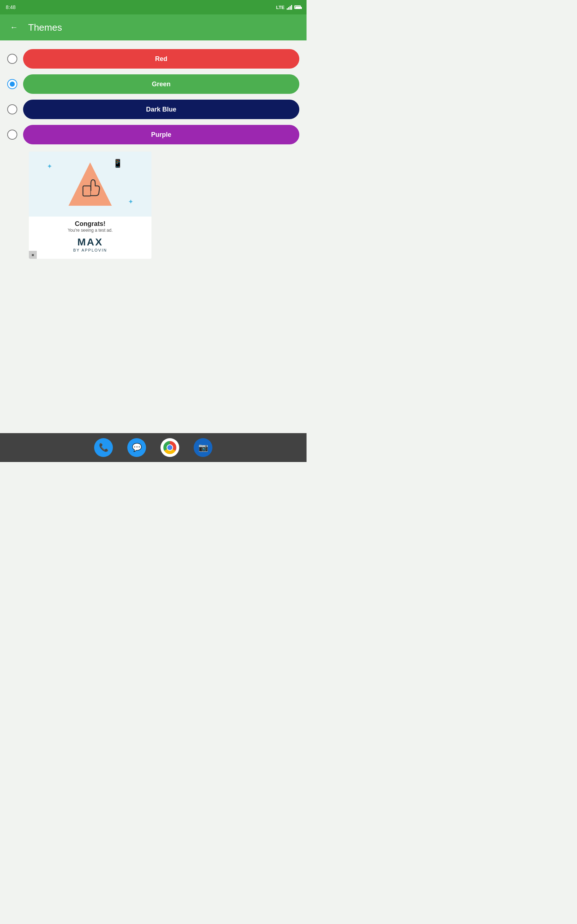 The height and width of the screenshot is (924, 577). What do you see at coordinates (161, 84) in the screenshot?
I see `theme-pill-green: Green` at bounding box center [161, 84].